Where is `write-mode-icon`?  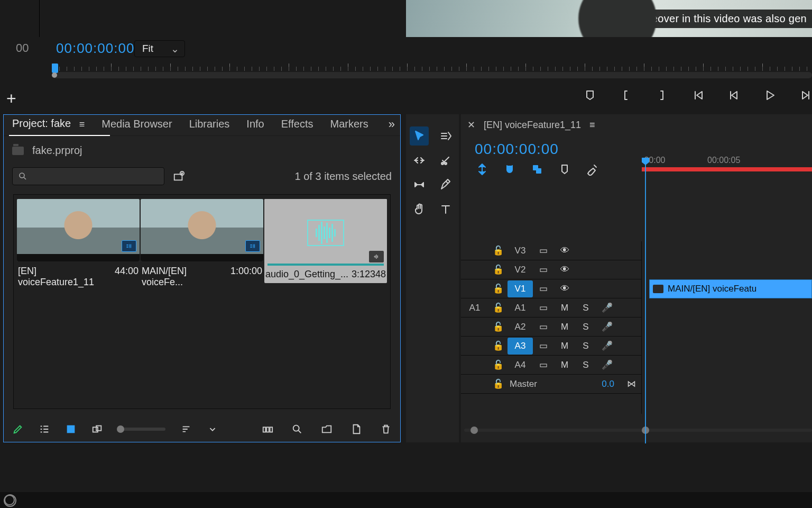 write-mode-icon is located at coordinates (18, 429).